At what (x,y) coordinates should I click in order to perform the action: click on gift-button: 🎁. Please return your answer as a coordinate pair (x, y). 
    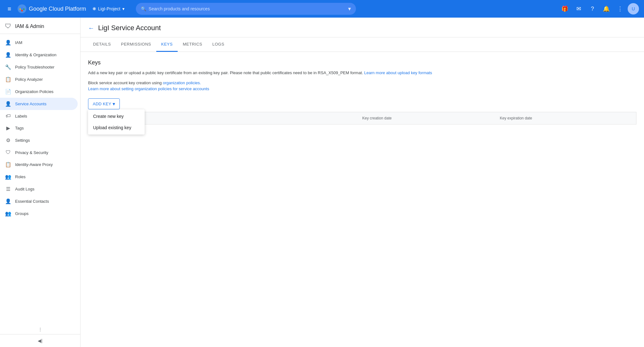
    Looking at the image, I should click on (565, 9).